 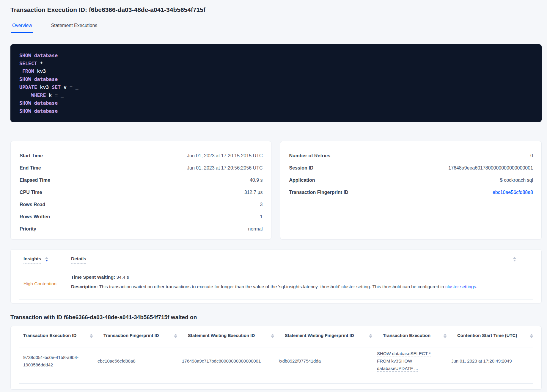 I want to click on kv-label: CPU Time, so click(x=31, y=192).